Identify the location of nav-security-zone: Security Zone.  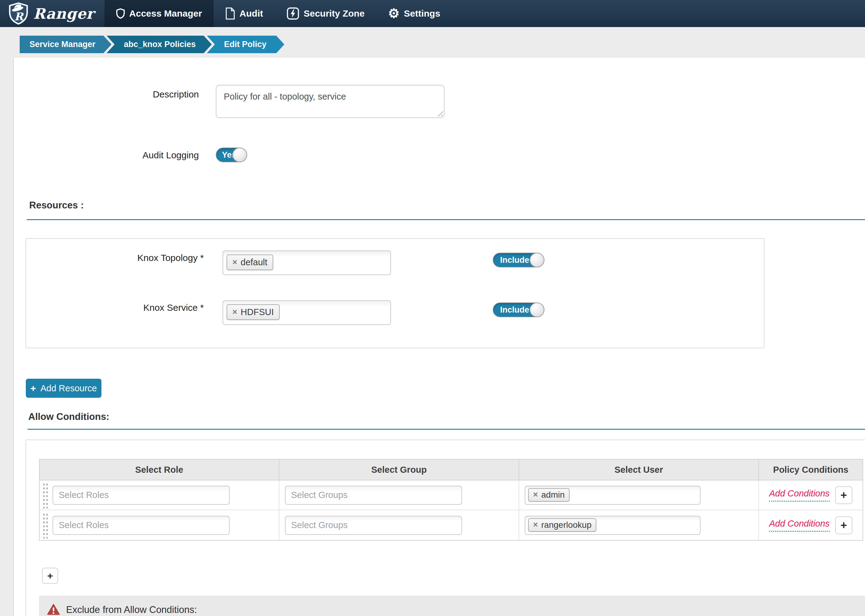
(325, 14).